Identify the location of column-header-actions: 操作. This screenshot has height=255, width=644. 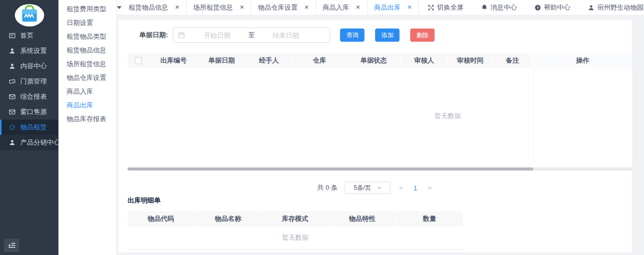
(582, 61).